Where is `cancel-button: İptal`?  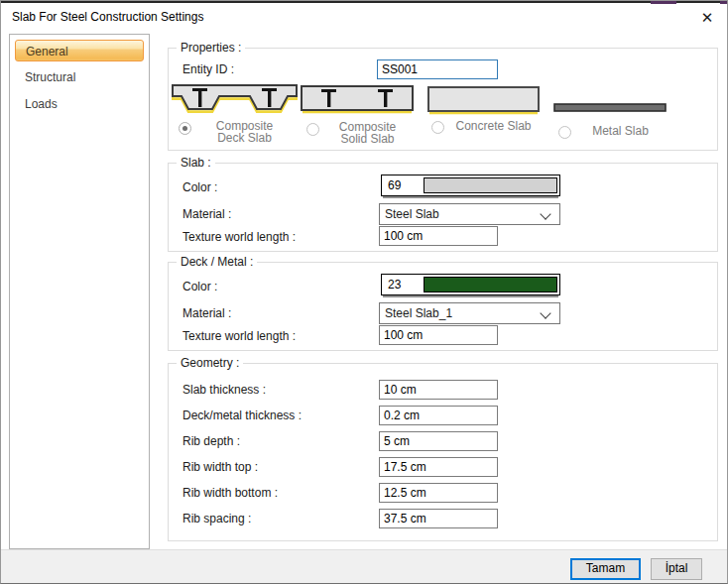
cancel-button: İptal is located at coordinates (676, 569).